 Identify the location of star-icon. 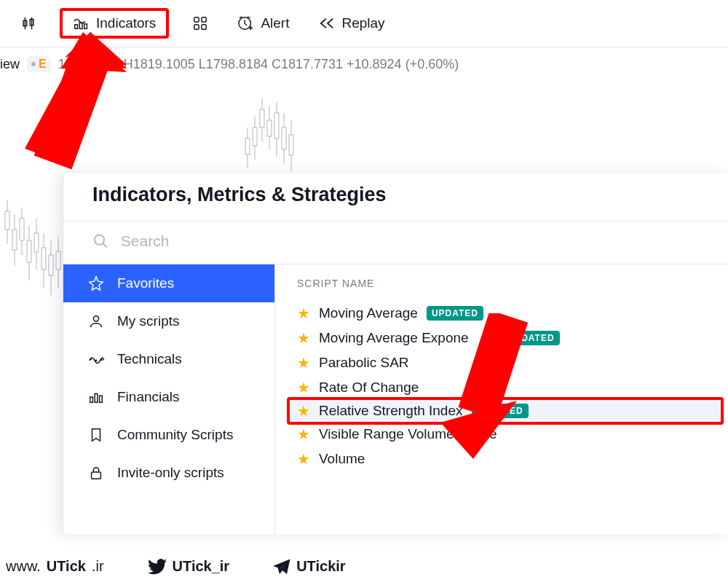
(96, 283).